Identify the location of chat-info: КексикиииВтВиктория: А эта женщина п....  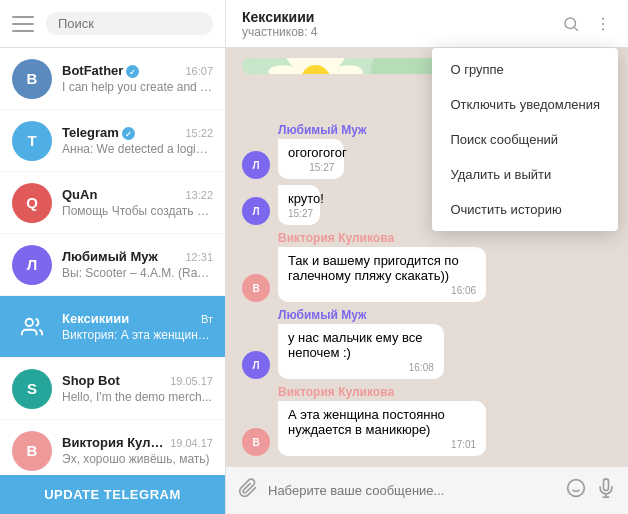
(138, 326).